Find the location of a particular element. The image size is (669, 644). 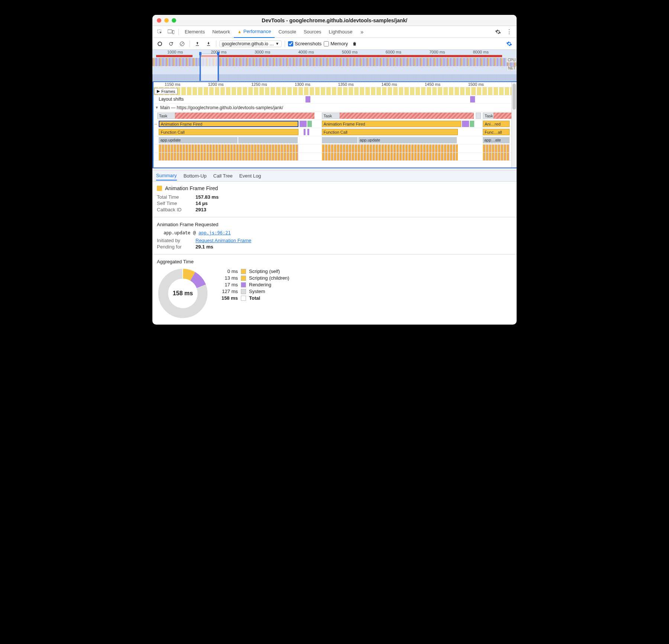

layout-shifts-label: Layout shifts is located at coordinates (171, 99).